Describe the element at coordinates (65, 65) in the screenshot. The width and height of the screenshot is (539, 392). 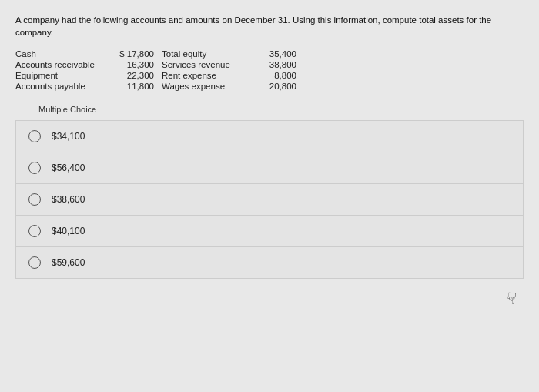
I see `left-label-1: Accounts receivable` at that location.